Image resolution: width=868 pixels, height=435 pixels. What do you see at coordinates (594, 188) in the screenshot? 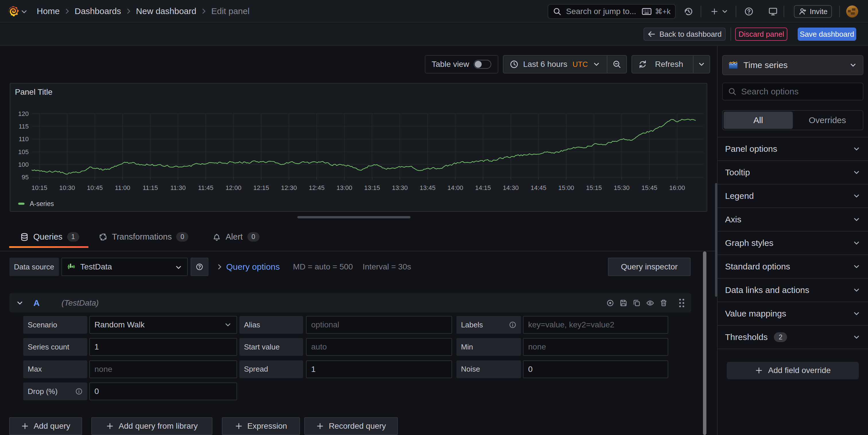
I see `svg-text: 15:15` at bounding box center [594, 188].